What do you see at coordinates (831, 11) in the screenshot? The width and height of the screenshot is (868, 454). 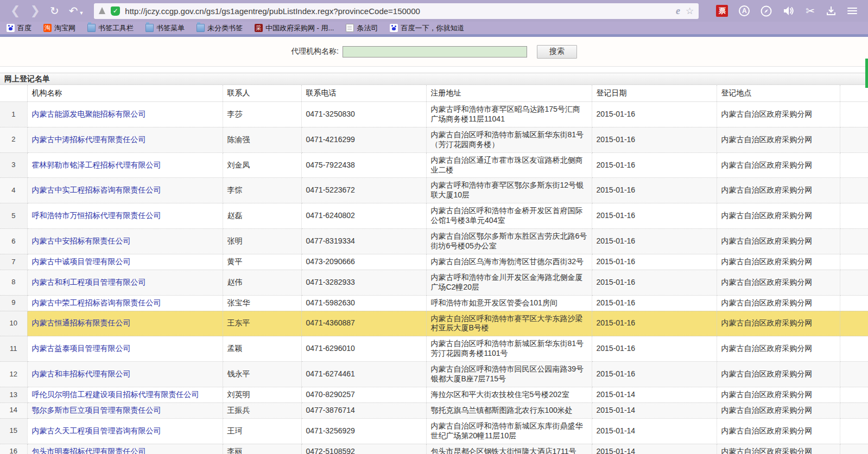 I see `download-icon` at bounding box center [831, 11].